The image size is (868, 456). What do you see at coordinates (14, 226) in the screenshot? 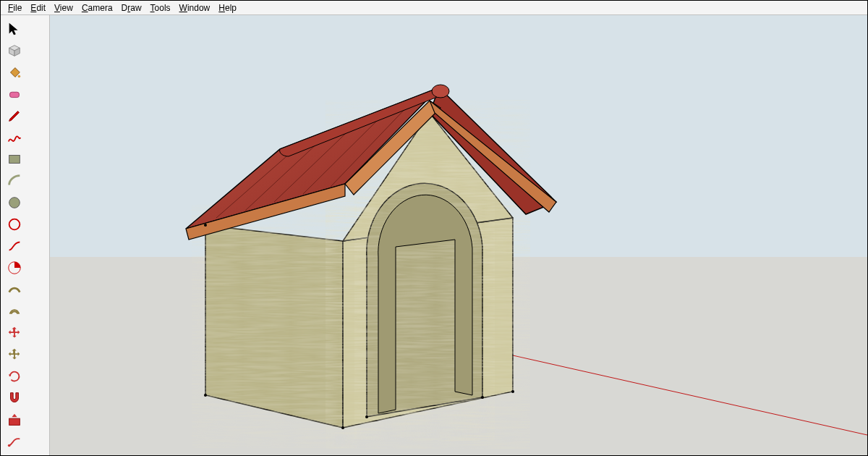
I see `polygon-icon` at bounding box center [14, 226].